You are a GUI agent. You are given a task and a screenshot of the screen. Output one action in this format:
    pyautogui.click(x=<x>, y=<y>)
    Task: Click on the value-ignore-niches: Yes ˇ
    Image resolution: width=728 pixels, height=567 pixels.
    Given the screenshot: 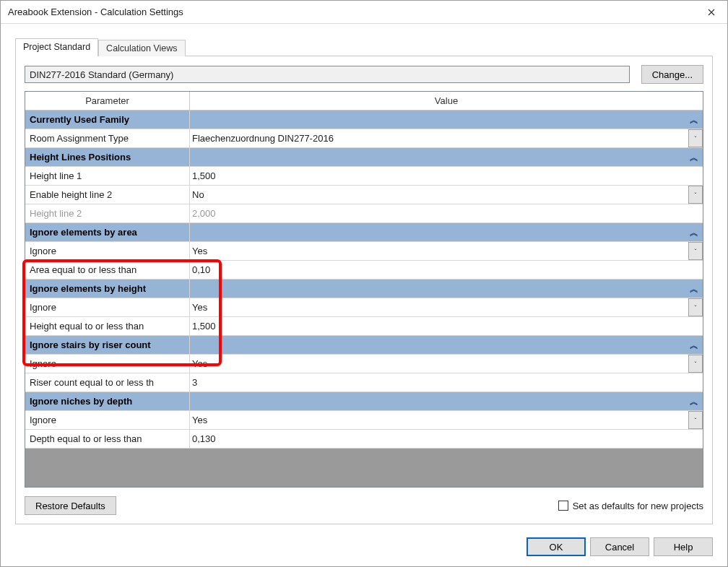 What is the action you would take?
    pyautogui.click(x=446, y=420)
    